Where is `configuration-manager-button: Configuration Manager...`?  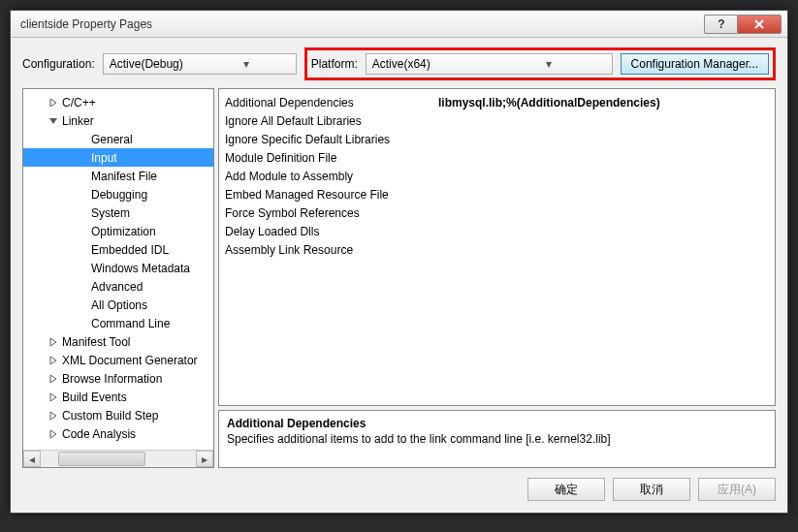
configuration-manager-button: Configuration Manager... is located at coordinates (694, 64).